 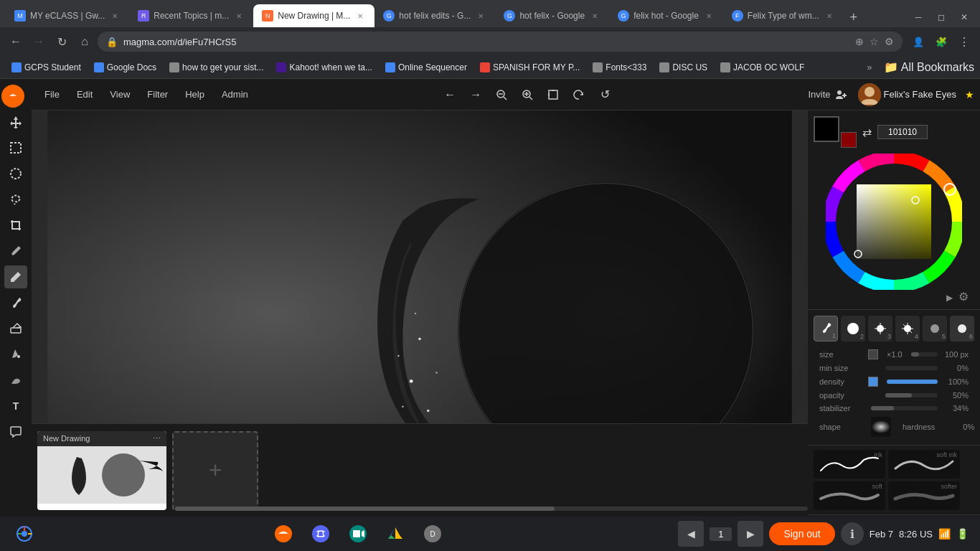 I want to click on bookmark-disc: DISC US, so click(x=683, y=67).